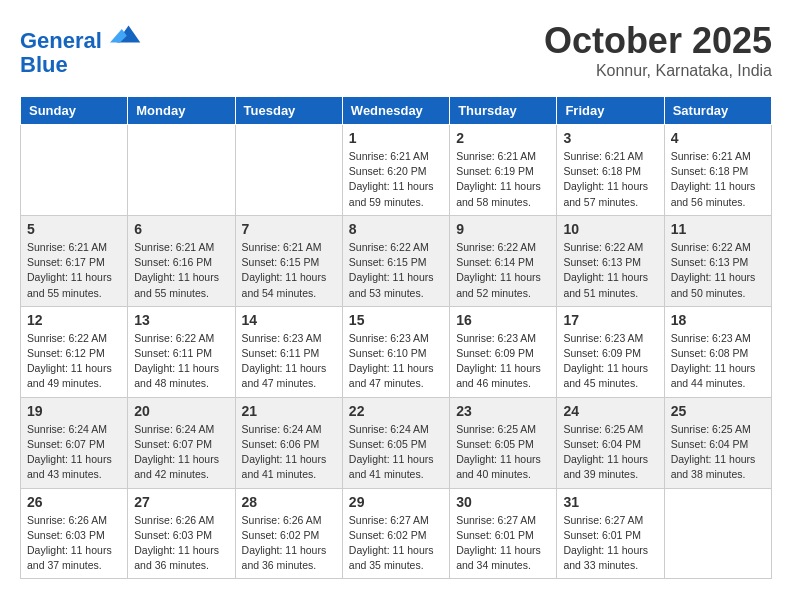 This screenshot has height=612, width=792. I want to click on calendar-cell: 7Sunrise: 6:21 AMSunset: 6:15 PMDaylight…, so click(288, 260).